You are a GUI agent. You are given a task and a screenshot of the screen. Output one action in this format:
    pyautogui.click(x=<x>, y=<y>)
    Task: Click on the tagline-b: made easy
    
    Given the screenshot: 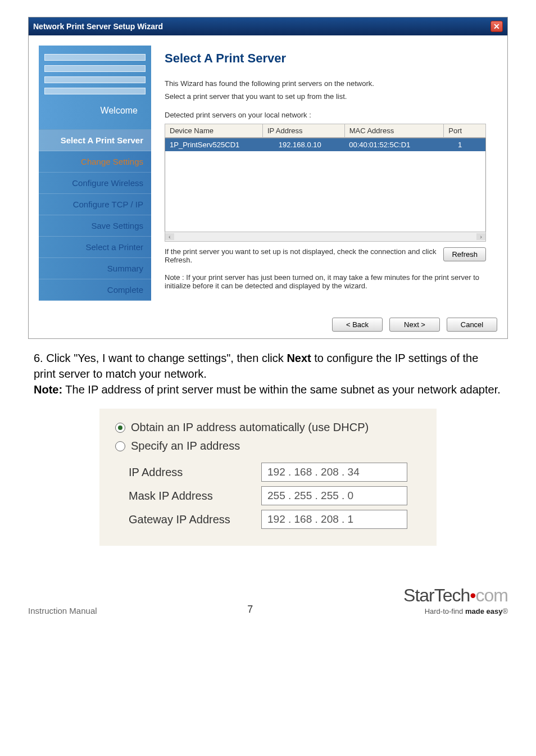 What is the action you would take?
    pyautogui.click(x=484, y=612)
    